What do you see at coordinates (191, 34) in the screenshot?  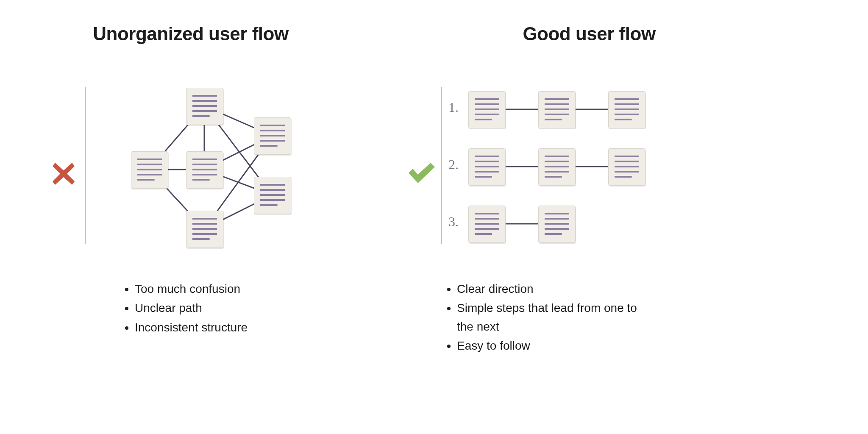 I see `unorganized-title: Unorganized user flow` at bounding box center [191, 34].